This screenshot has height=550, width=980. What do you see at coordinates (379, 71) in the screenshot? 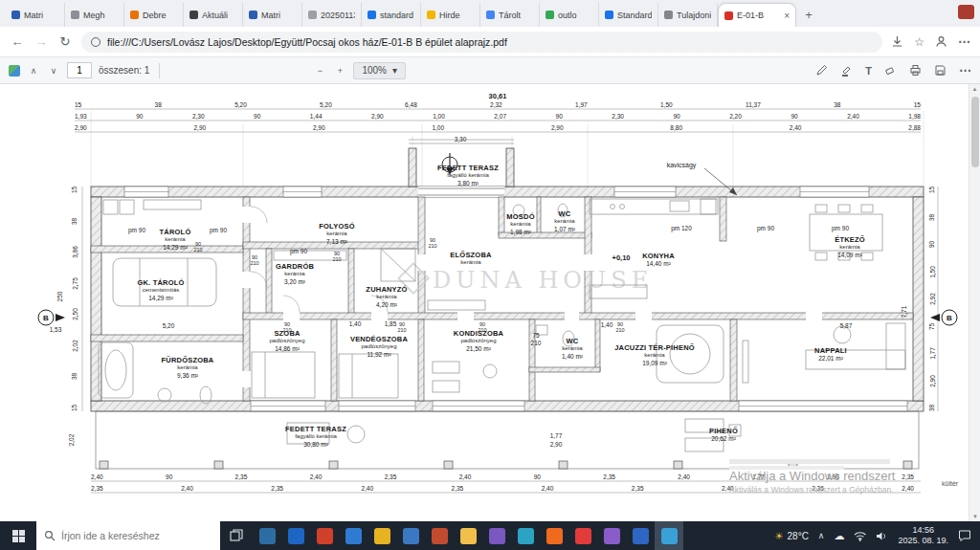
I see `zoom-level-dropdown: 100% ▾` at bounding box center [379, 71].